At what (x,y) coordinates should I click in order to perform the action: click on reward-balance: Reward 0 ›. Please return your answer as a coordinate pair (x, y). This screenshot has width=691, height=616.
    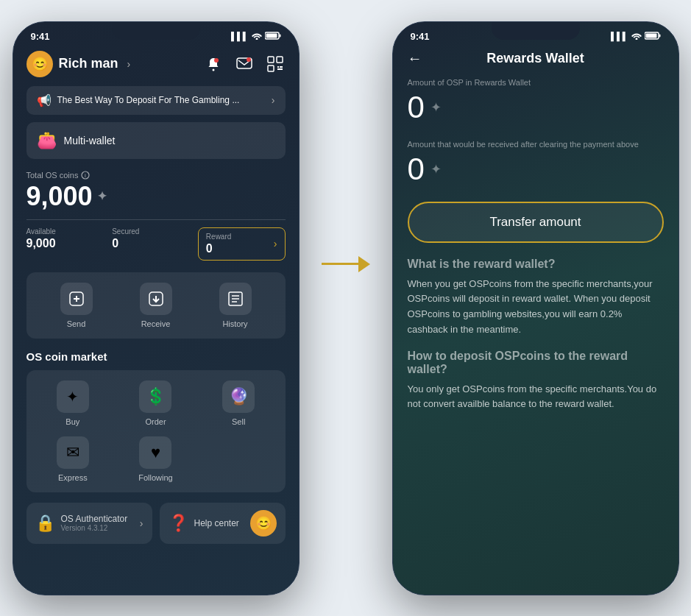
    Looking at the image, I should click on (241, 244).